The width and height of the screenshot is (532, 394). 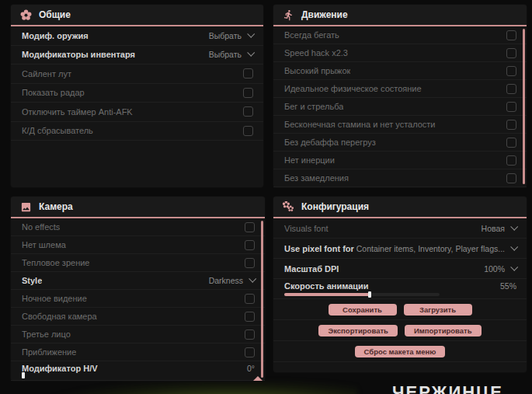 What do you see at coordinates (138, 263) in the screenshot?
I see `settings-row: Тепловое зрение` at bounding box center [138, 263].